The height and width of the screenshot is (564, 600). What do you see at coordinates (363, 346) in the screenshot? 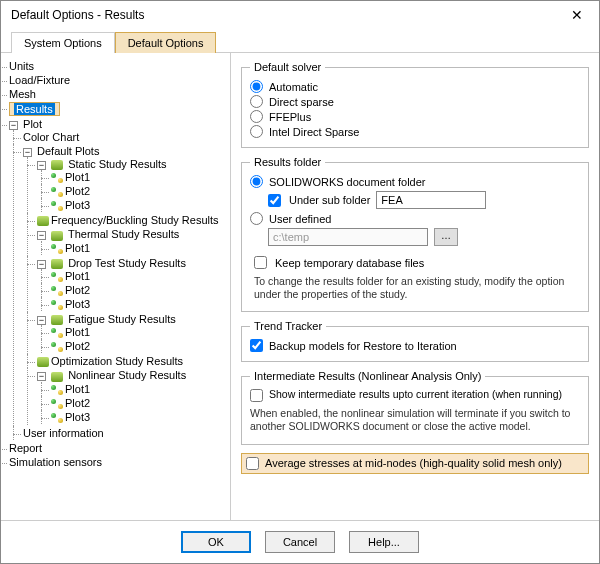
I see `label-backup-models: Backup models for Restore to Iteration` at bounding box center [363, 346].